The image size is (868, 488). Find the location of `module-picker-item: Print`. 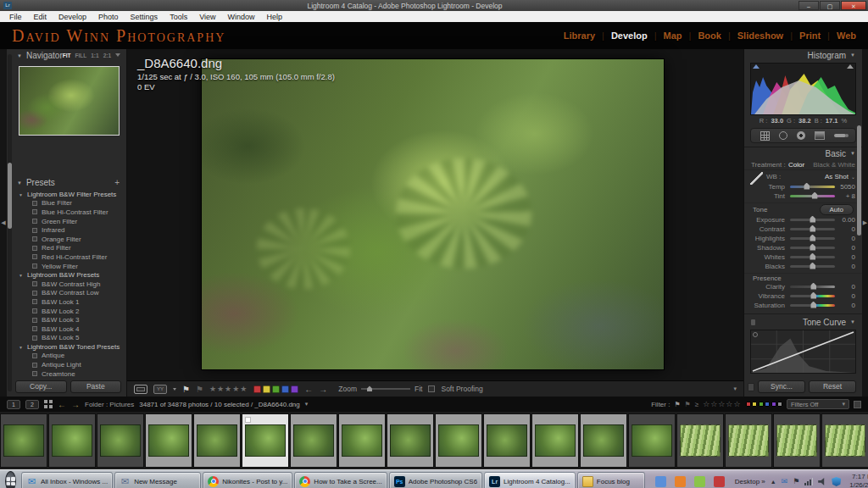

module-picker-item: Print is located at coordinates (802, 36).